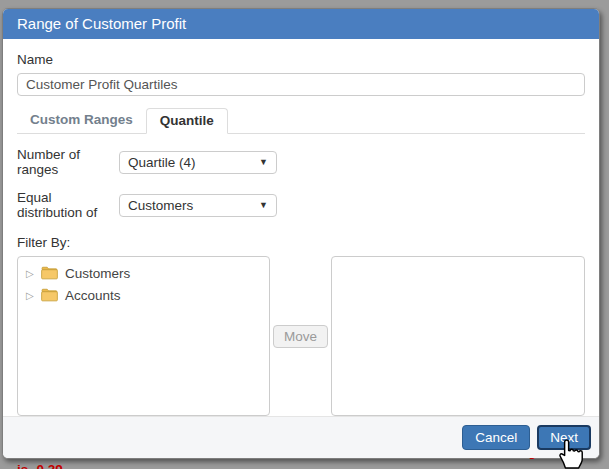 Image resolution: width=609 pixels, height=469 pixels. I want to click on number-of-ranges-row: Number of ranges Quartile (4) ▼, so click(301, 162).